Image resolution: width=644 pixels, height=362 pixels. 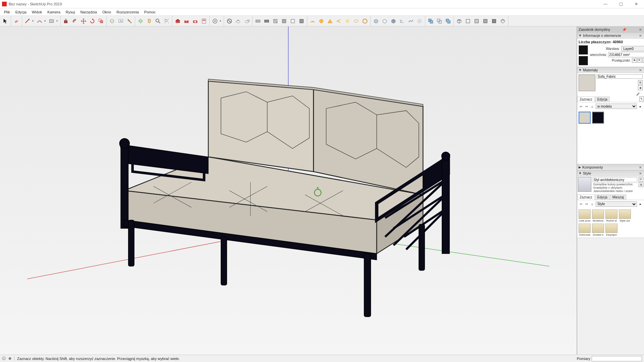 What do you see at coordinates (46, 21) in the screenshot?
I see `arc-dropdown: ▾` at bounding box center [46, 21].